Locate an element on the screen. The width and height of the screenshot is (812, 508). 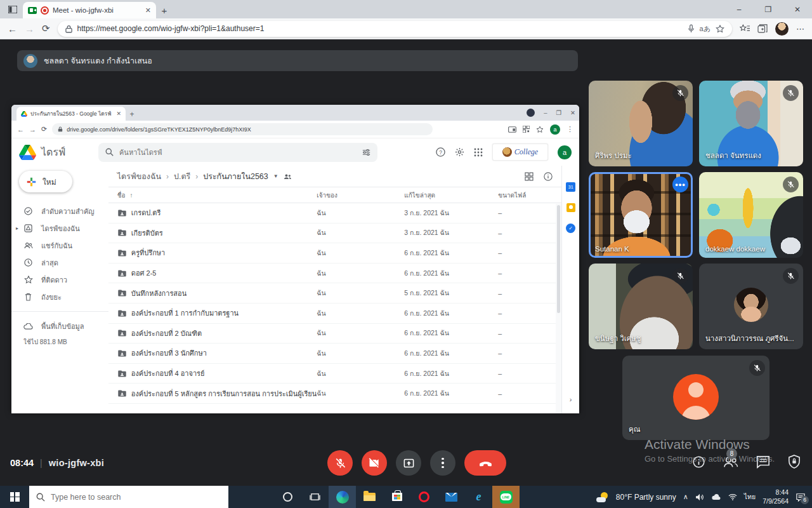
video-tile: นางสาวนิภาวรรณ ภูศรีจัน... is located at coordinates (751, 306).